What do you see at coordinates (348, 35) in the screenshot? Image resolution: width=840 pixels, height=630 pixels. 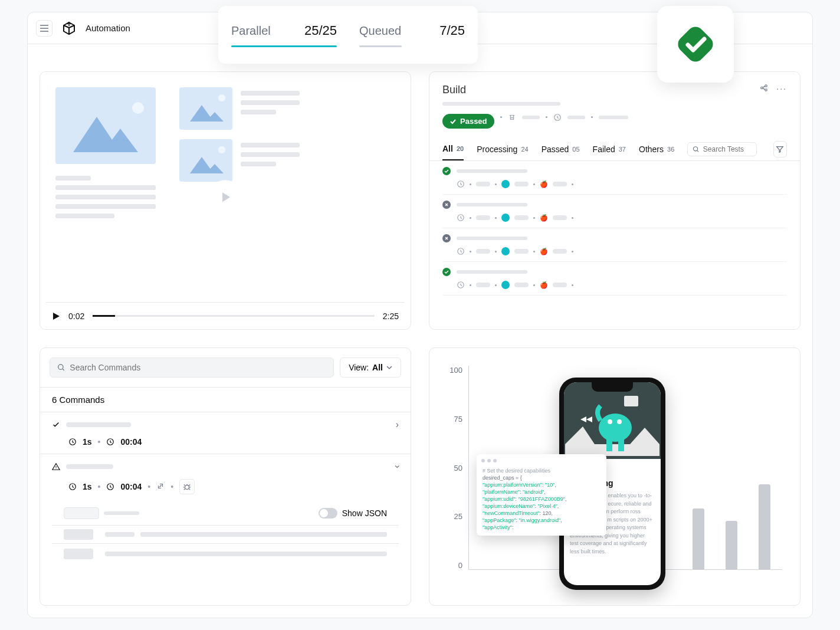 I see `stats-card: Parallel 25/25 Queued 7/25` at bounding box center [348, 35].